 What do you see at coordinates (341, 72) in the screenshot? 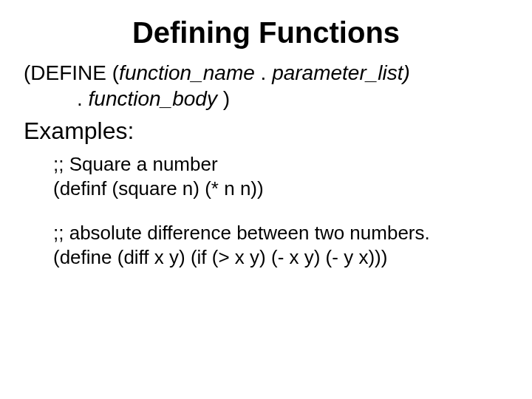
I see `syntax-parameter-list: parameter_list)` at bounding box center [341, 72].